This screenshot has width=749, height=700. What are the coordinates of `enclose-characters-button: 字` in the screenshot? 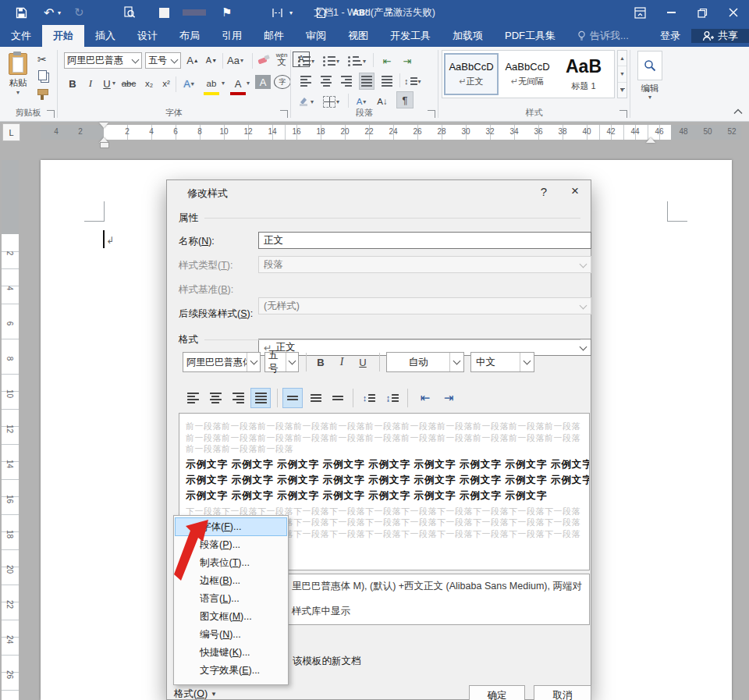 It's located at (282, 82).